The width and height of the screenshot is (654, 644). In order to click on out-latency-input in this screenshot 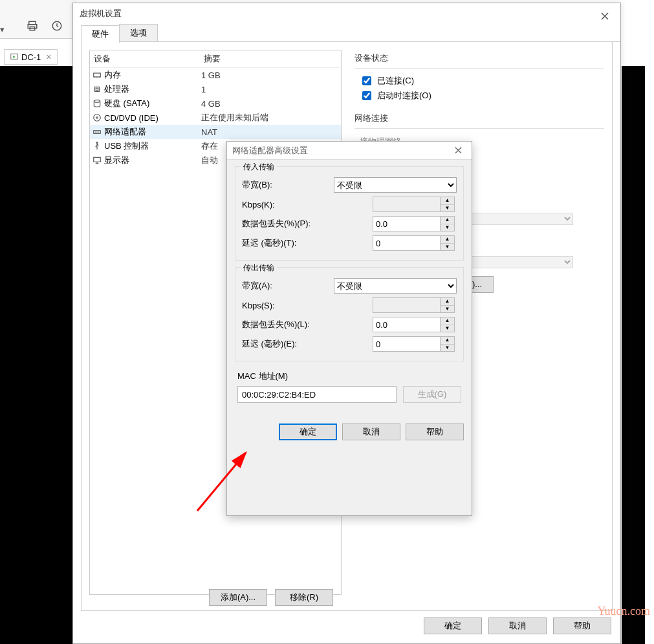, I will do `click(406, 344)`.